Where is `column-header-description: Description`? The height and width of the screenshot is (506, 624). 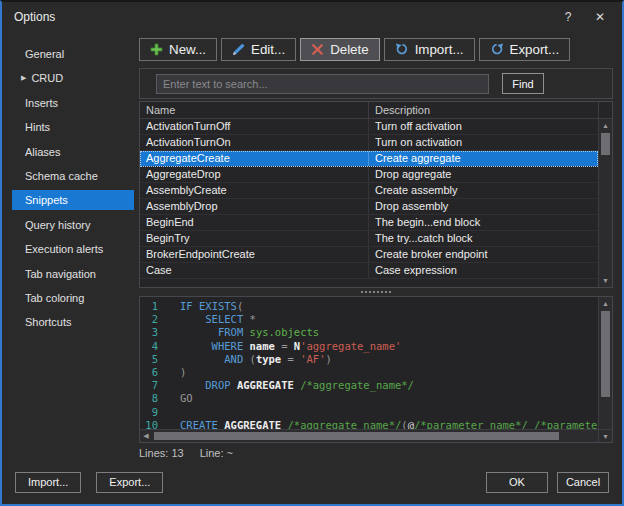 column-header-description: Description is located at coordinates (484, 110).